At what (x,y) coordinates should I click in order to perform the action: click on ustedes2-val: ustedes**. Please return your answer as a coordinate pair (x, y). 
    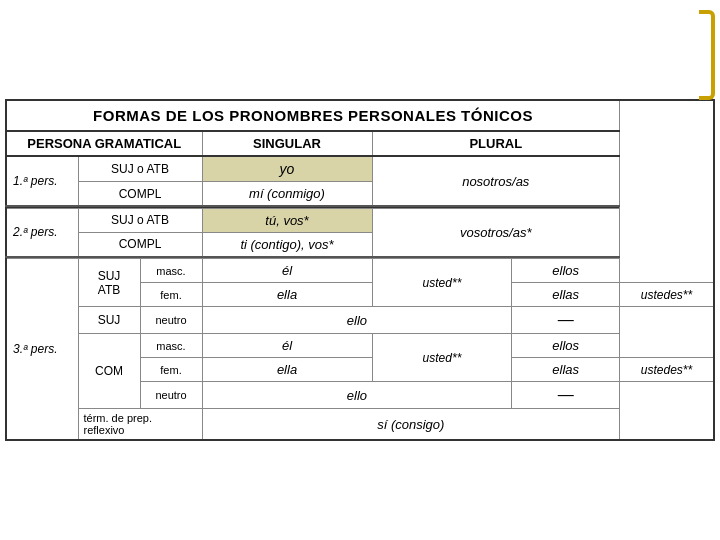
    Looking at the image, I should click on (667, 370).